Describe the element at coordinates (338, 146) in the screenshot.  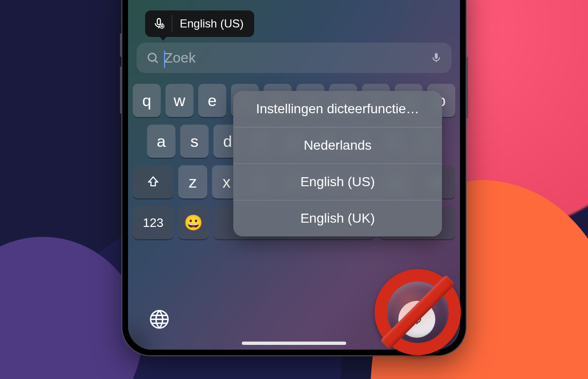
I see `popover-item-nederlands: Nederlands` at that location.